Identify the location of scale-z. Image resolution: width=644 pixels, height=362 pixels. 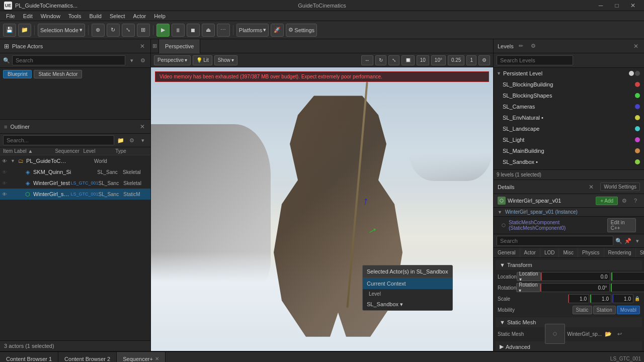
(623, 299).